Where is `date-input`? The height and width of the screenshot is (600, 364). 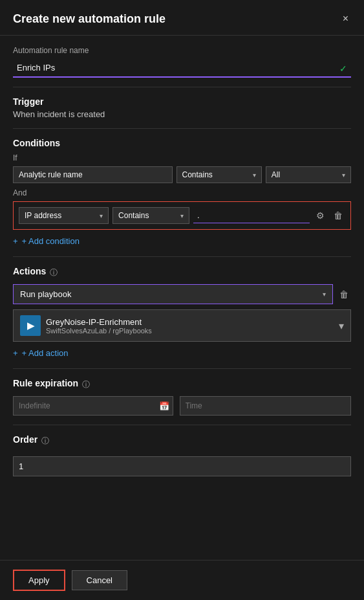
date-input is located at coordinates (93, 406).